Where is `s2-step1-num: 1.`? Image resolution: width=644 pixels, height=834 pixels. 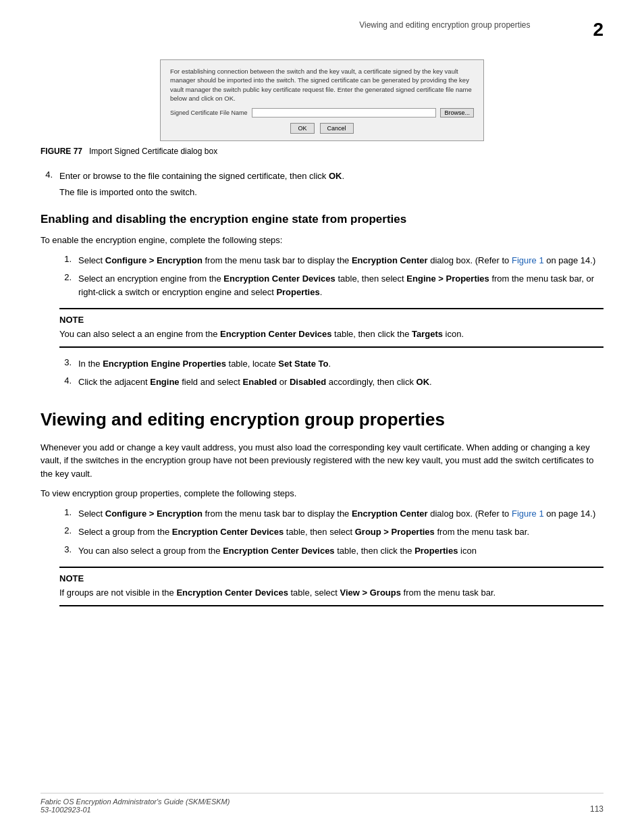
s2-step1-num: 1. is located at coordinates (65, 514).